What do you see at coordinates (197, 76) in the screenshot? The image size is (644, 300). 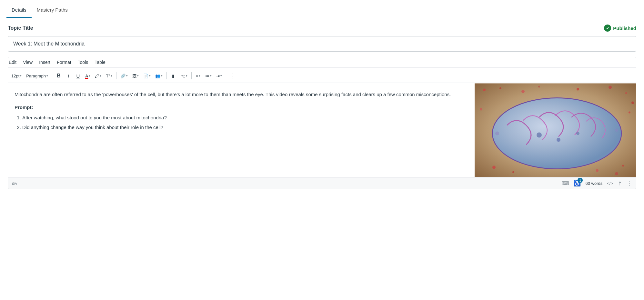 I see `align-icon: ≡` at bounding box center [197, 76].